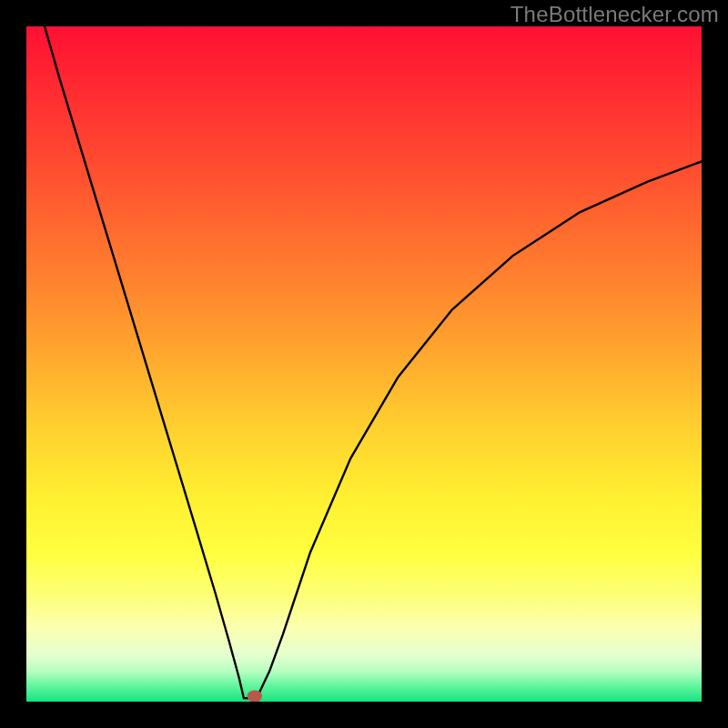 This screenshot has height=728, width=728. Describe the element at coordinates (615, 15) in the screenshot. I see `watermark-text: TheBottlenecker.com` at that location.